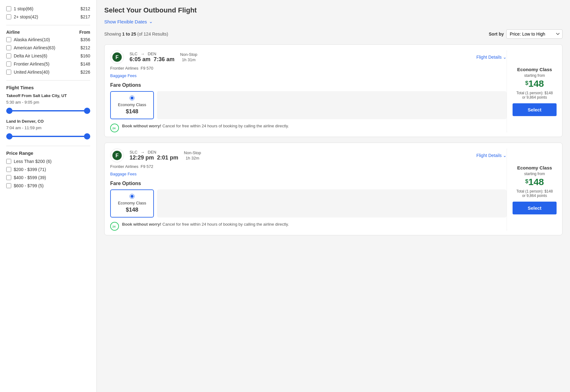 This screenshot has height=392, width=570. What do you see at coordinates (124, 167) in the screenshot?
I see `airline-name-1: Frontier Airlines` at bounding box center [124, 167].